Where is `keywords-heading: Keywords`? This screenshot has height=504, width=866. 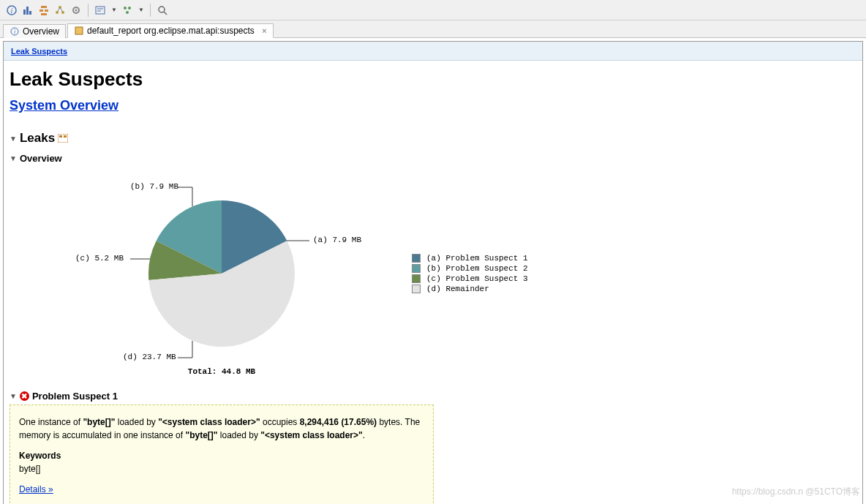 keywords-heading: Keywords is located at coordinates (222, 456).